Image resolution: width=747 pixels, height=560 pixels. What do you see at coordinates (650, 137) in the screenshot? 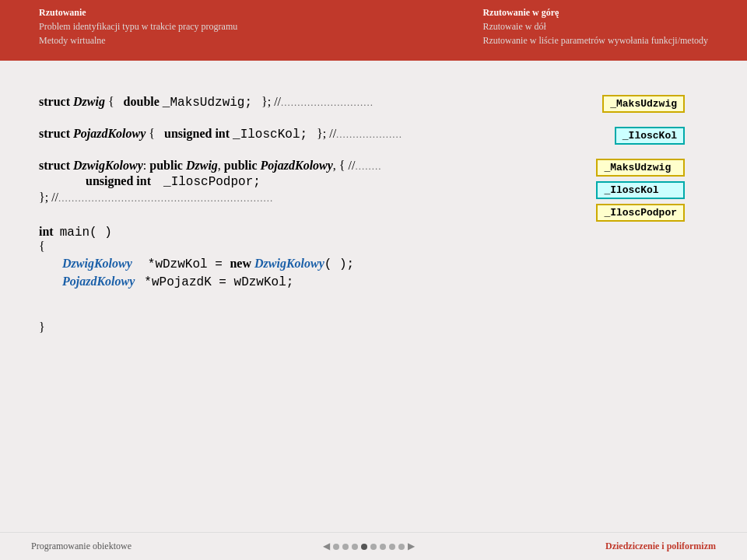
I see `box-iloscKol-1: _IloscKol` at bounding box center [650, 137].